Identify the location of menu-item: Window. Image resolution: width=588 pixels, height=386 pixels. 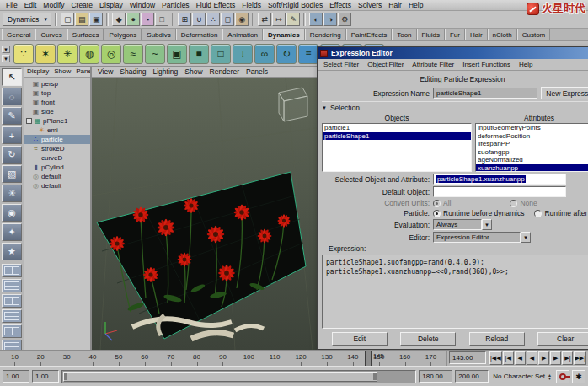
(142, 5).